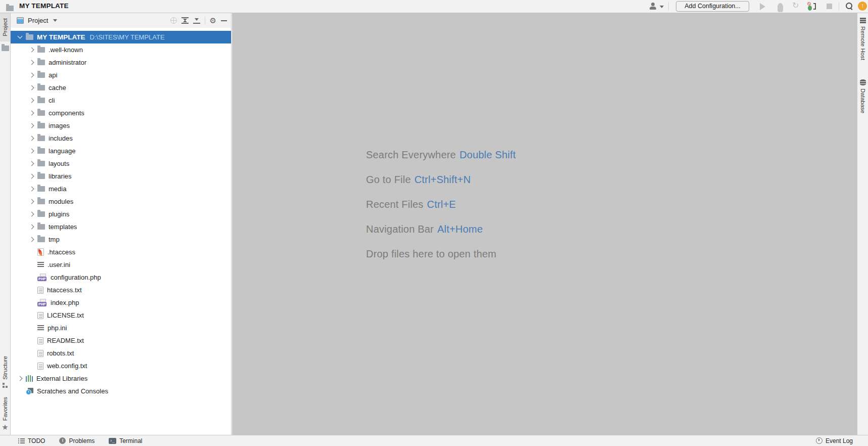  What do you see at coordinates (121, 37) in the screenshot?
I see `tree-item-root: MY TEMPLATE D:\SITES\MY TEMPLATE` at bounding box center [121, 37].